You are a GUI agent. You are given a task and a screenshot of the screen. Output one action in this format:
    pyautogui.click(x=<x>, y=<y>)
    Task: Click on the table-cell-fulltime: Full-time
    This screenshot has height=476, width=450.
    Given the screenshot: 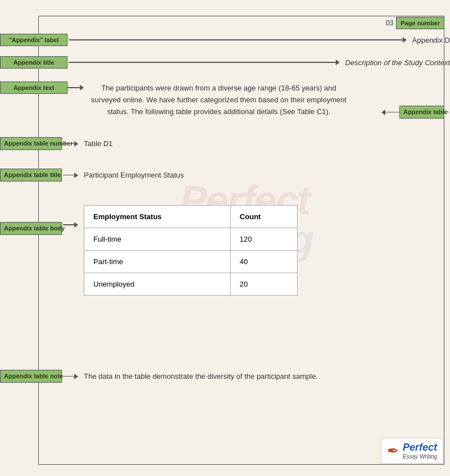 What is the action you would take?
    pyautogui.click(x=158, y=239)
    